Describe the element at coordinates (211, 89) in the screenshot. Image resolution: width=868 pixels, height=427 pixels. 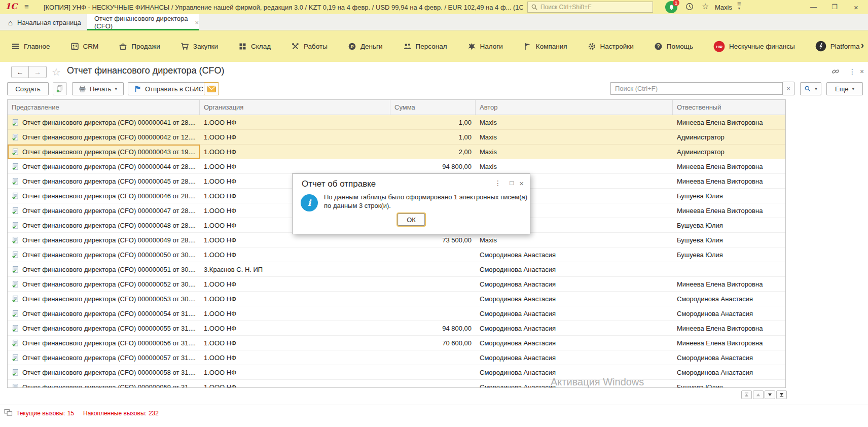
I see `send-email-button` at that location.